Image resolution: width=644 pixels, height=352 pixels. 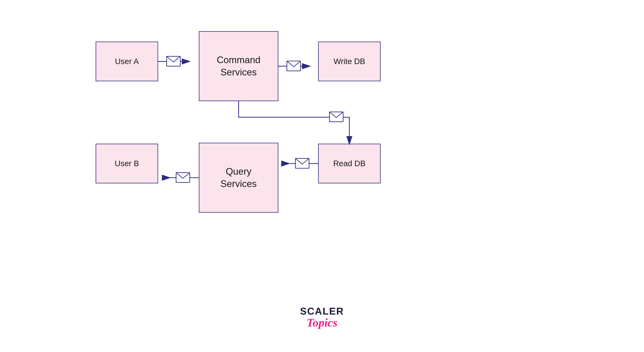 I want to click on envelope-command-write-db, so click(x=294, y=66).